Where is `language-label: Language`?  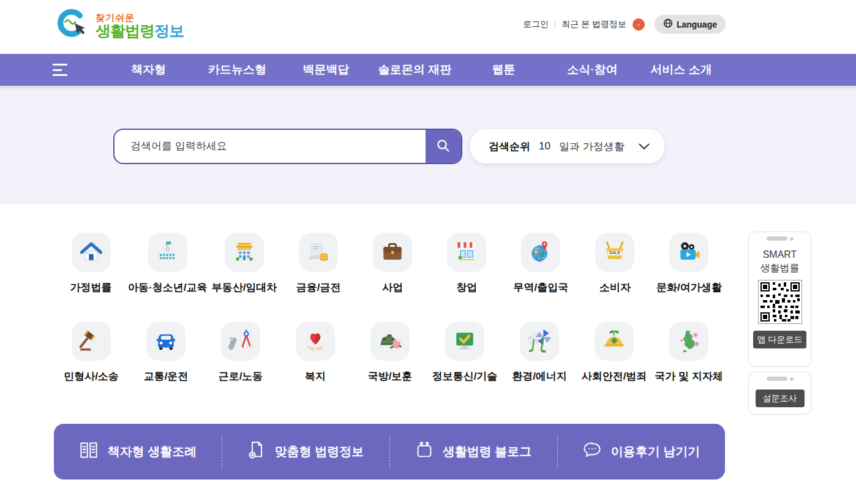 language-label: Language is located at coordinates (697, 24).